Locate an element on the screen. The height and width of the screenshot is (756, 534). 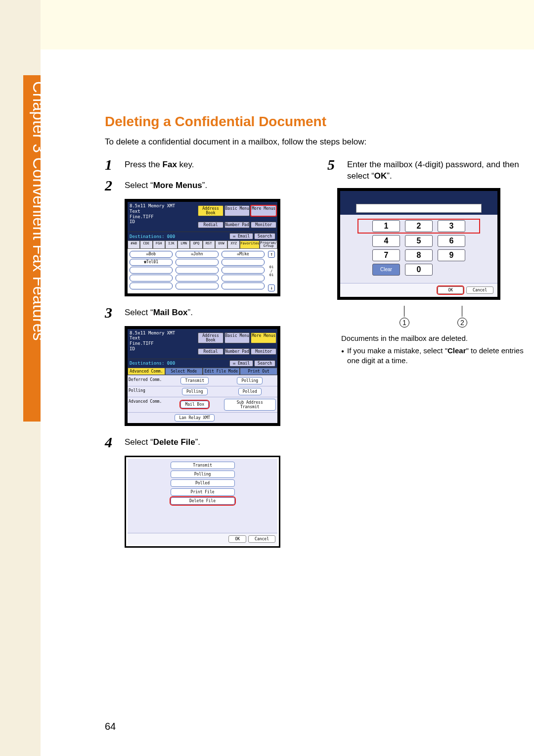
alpha-tab: IJK is located at coordinates (171, 244).